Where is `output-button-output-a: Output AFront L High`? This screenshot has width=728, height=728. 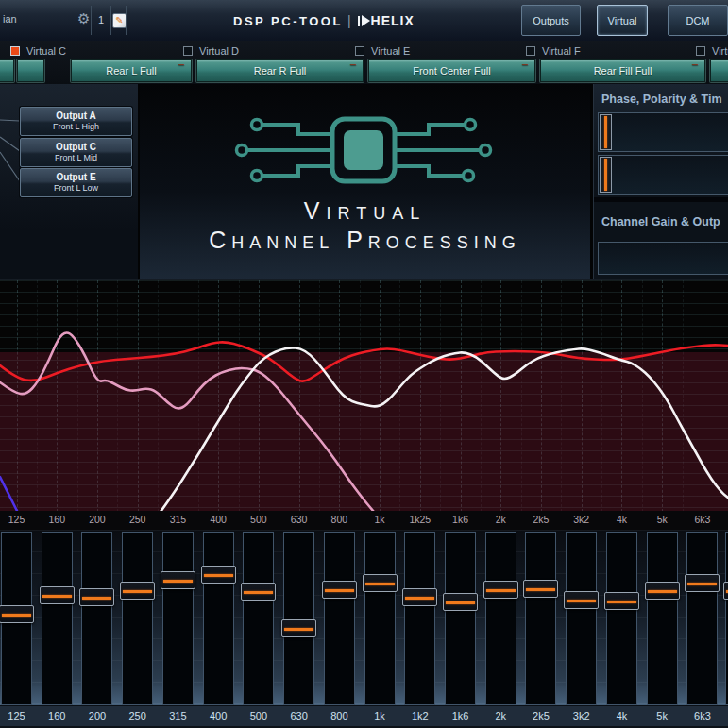
output-button-output-a: Output AFront L High is located at coordinates (76, 121).